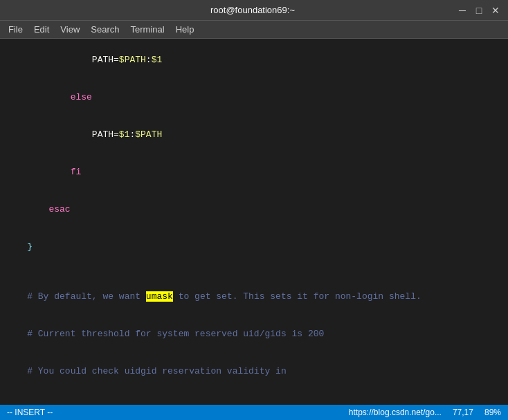 This screenshot has width=508, height=420. Describe the element at coordinates (496, 10) in the screenshot. I see `close-button: ✕` at that location.